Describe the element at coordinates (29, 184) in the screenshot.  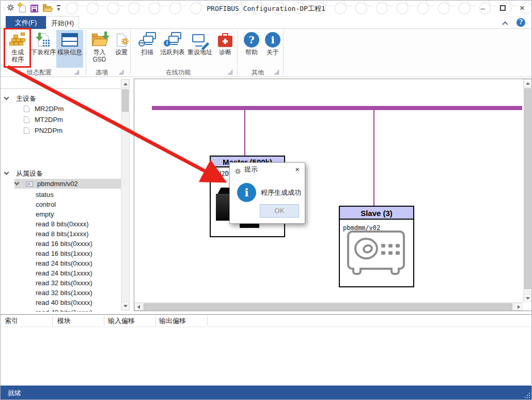
I see `slave-device-icon` at that location.